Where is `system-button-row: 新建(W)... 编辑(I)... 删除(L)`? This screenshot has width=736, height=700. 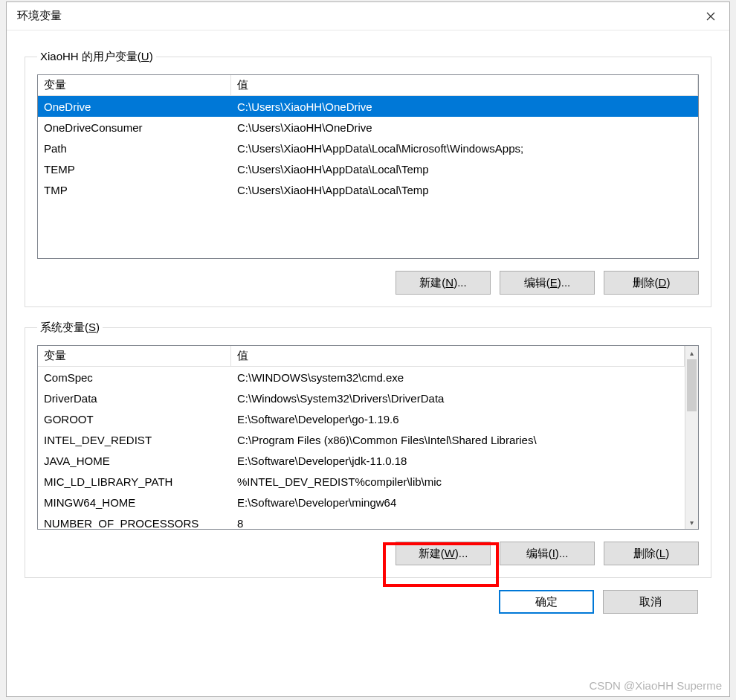
system-button-row: 新建(W)... 编辑(I)... 删除(L) is located at coordinates (368, 553).